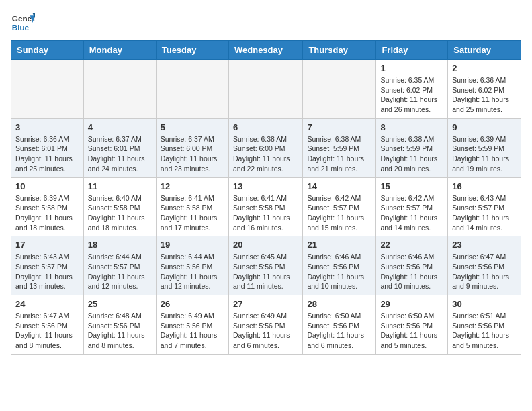  What do you see at coordinates (484, 128) in the screenshot?
I see `day-number: 9` at bounding box center [484, 128].